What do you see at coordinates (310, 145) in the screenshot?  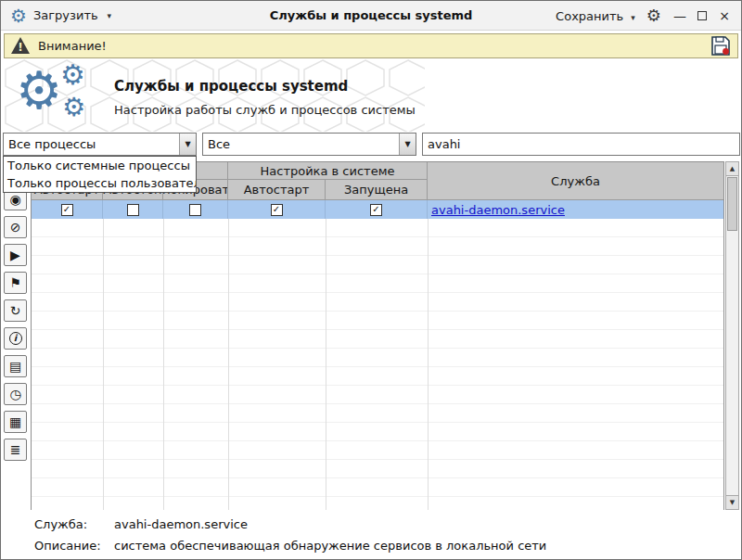 I see `state-filter-combobox: Все ▼` at bounding box center [310, 145].